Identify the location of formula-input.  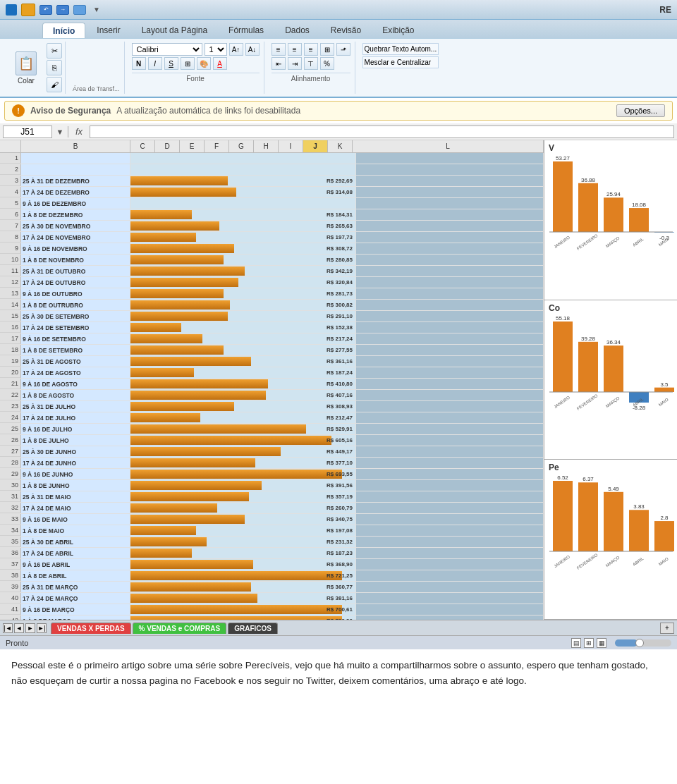
(382, 132).